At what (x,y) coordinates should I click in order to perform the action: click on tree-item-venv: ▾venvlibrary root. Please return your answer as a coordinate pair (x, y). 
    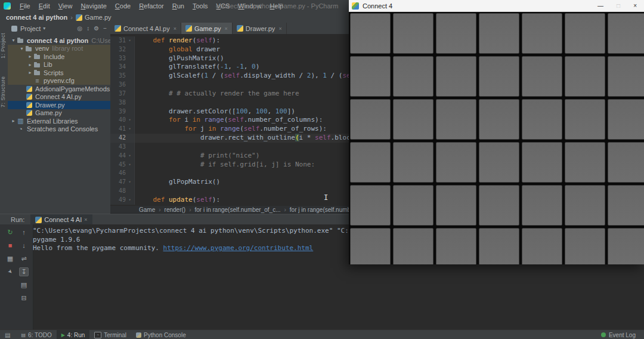
    Looking at the image, I should click on (59, 49).